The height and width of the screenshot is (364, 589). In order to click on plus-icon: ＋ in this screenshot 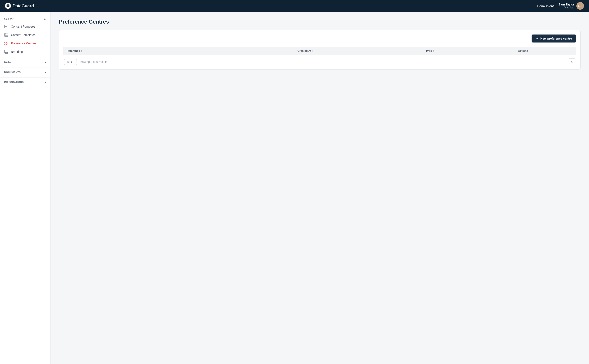, I will do `click(537, 39)`.